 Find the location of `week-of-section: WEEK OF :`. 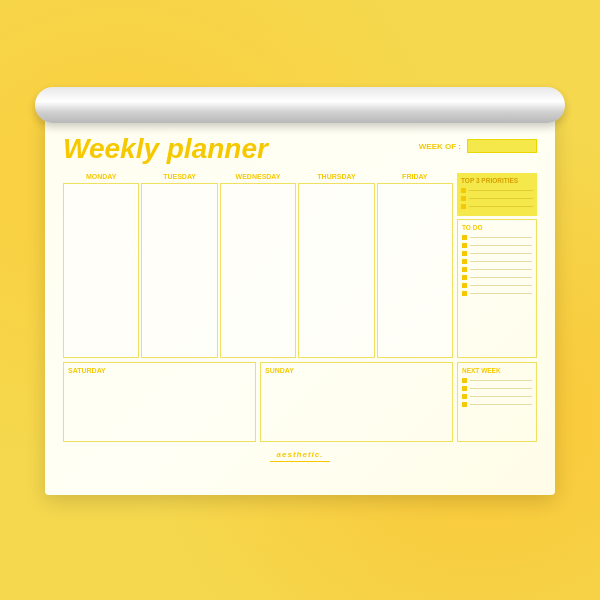

week-of-section: WEEK OF : is located at coordinates (478, 146).